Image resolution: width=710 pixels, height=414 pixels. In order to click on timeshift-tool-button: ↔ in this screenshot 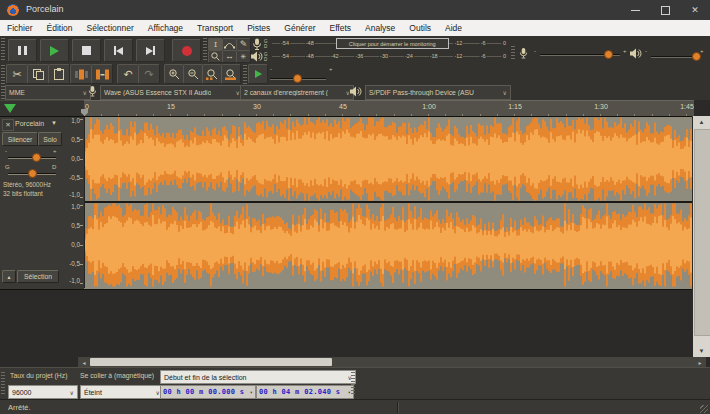, I will do `click(230, 56)`.